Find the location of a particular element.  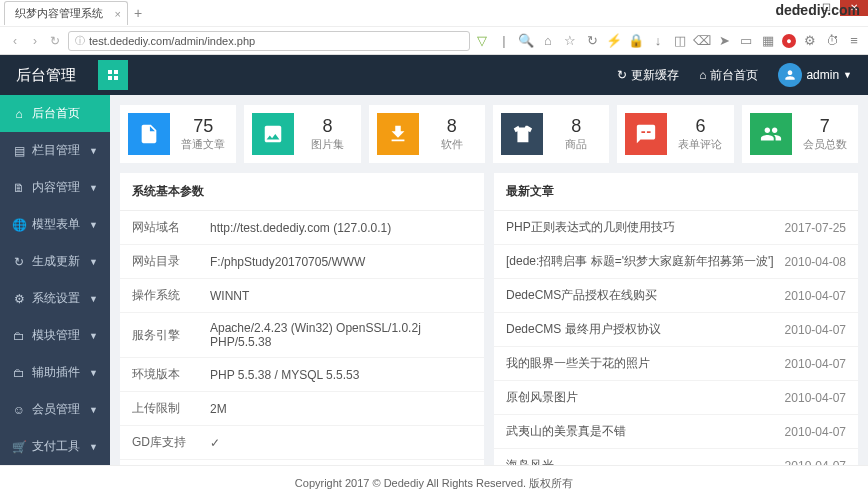

new-tab-button: + is located at coordinates (138, 13).